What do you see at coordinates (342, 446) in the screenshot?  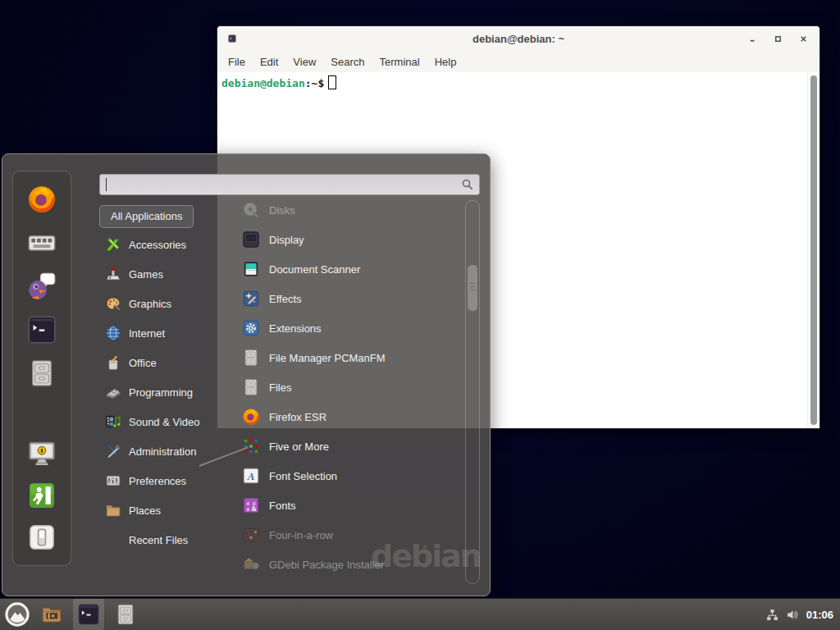 I see `application-item: Five or More` at bounding box center [342, 446].